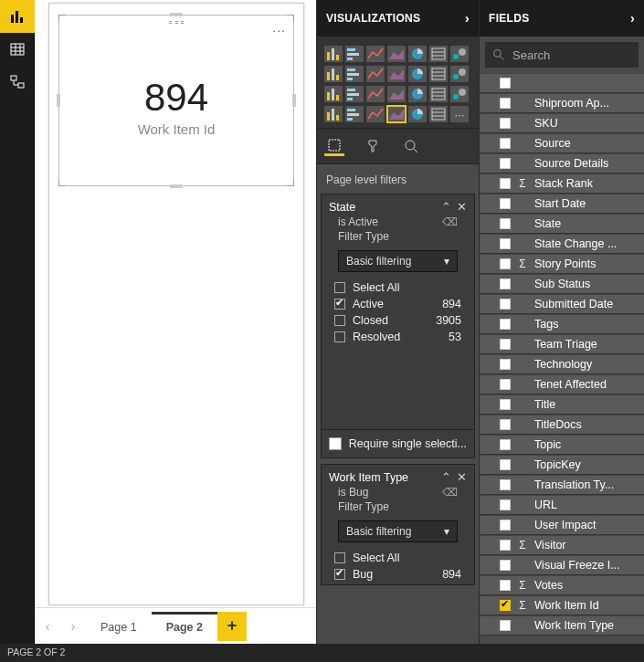 The width and height of the screenshot is (644, 662). I want to click on field-row: Team Triage, so click(562, 344).